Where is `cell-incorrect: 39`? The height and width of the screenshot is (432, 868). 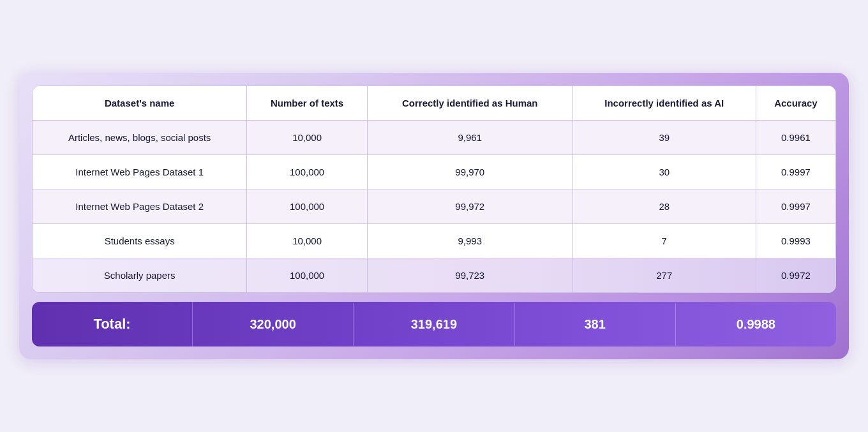 cell-incorrect: 39 is located at coordinates (664, 138).